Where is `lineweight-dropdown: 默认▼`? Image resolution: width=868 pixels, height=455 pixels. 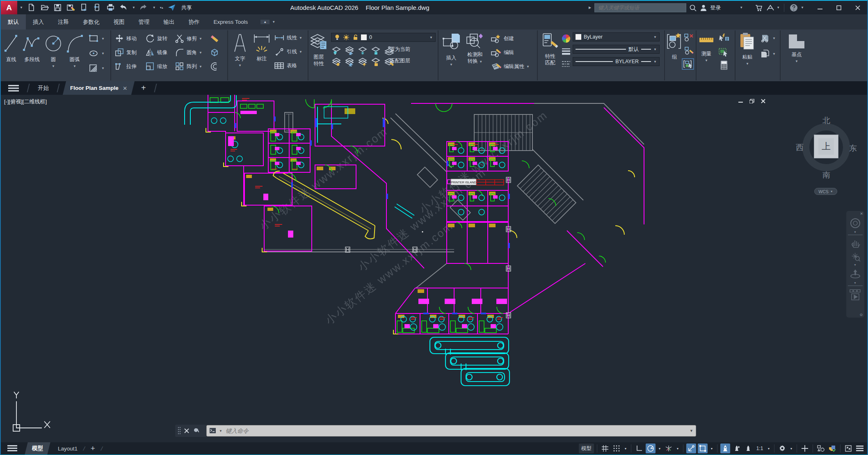 lineweight-dropdown: 默认▼ is located at coordinates (616, 49).